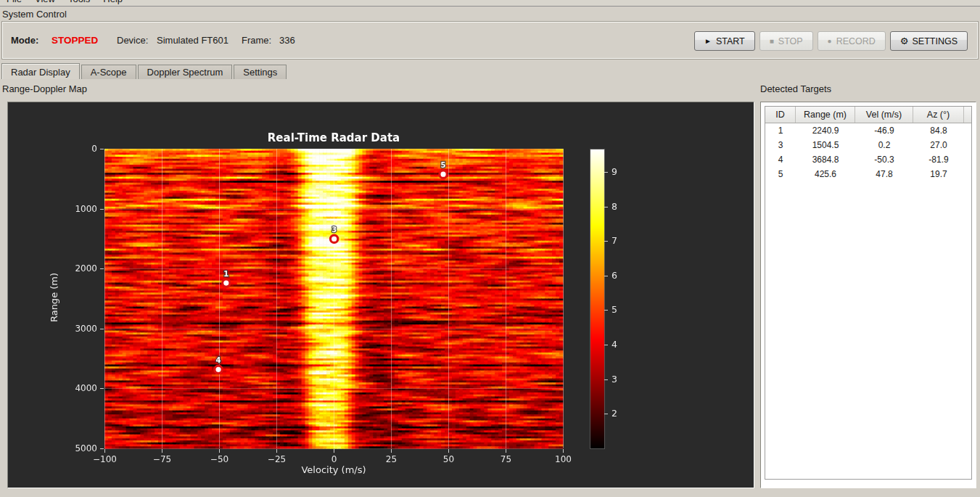  Describe the element at coordinates (490, 3) in the screenshot. I see `menu-bar: File View Tools Help` at that location.